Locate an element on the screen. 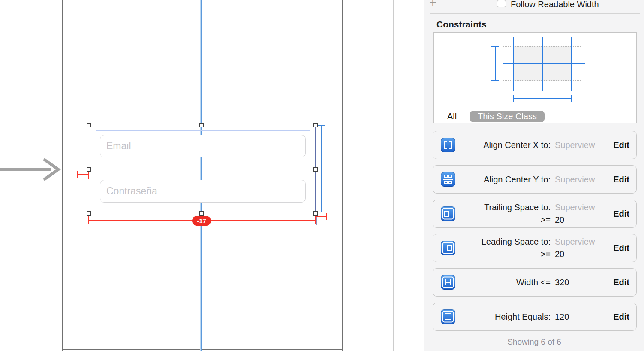  diagram-height-ibeam-cap-bottom is located at coordinates (495, 80).